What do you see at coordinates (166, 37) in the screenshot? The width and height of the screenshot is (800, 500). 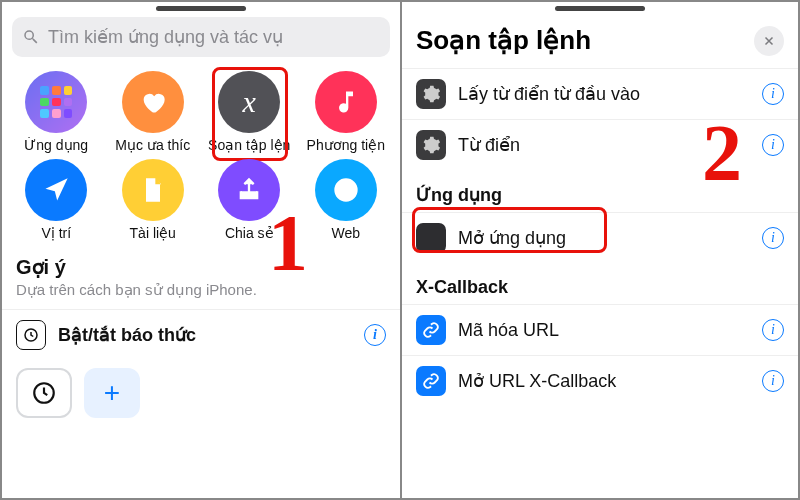 I see `search-placeholder: Tìm kiếm ứng dụng và tác vụ` at bounding box center [166, 37].